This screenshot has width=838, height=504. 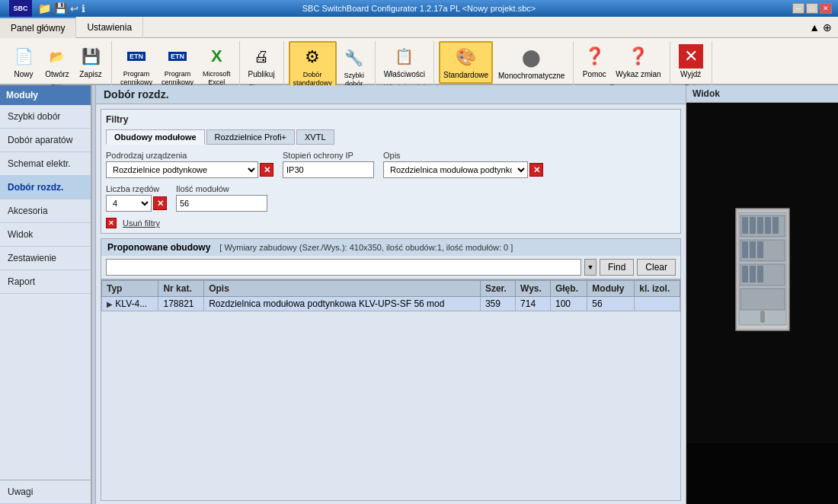 What do you see at coordinates (798, 8) in the screenshot?
I see `minimize-button: ─` at bounding box center [798, 8].